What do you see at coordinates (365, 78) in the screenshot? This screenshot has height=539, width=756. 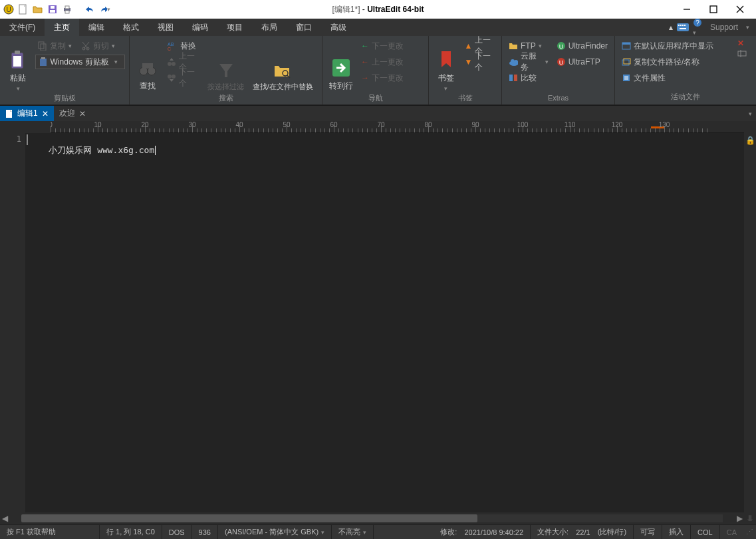 I see `arrow-right-red-icon: →` at bounding box center [365, 78].